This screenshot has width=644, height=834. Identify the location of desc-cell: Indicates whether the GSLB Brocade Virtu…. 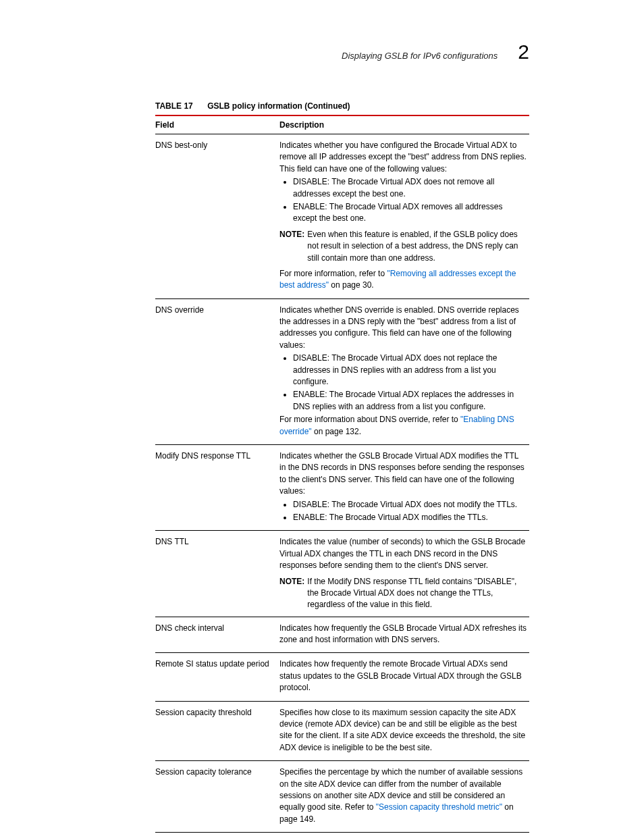
(404, 488).